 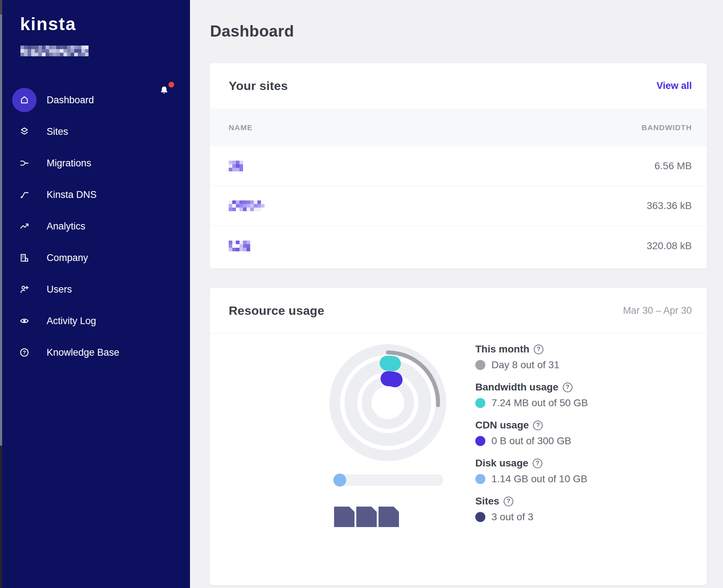 What do you see at coordinates (95, 226) in the screenshot?
I see `sidebar-item-analytics: Analytics` at bounding box center [95, 226].